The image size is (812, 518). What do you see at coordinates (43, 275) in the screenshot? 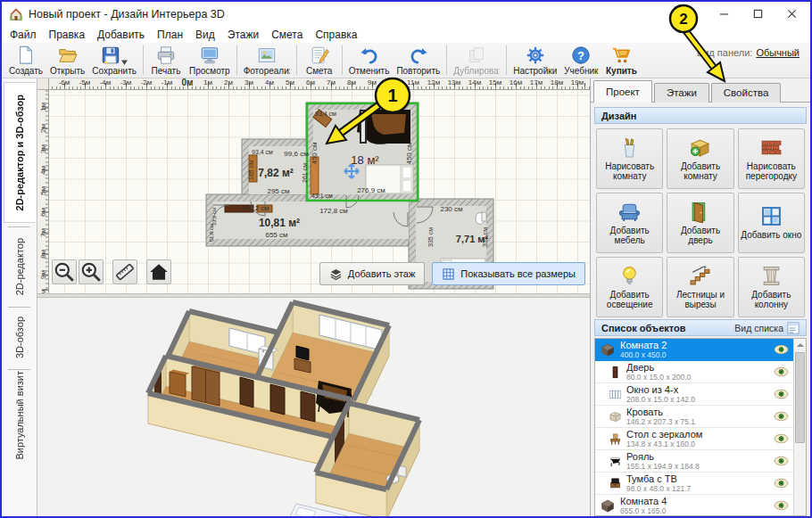
I see `ruler-label: 9м` at bounding box center [43, 275].